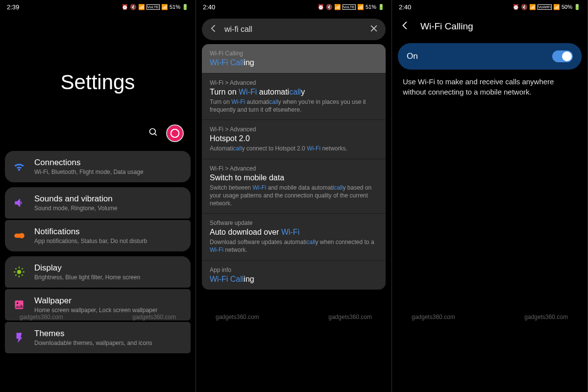  Describe the element at coordinates (413, 56) in the screenshot. I see `toggle-label: On` at that location.